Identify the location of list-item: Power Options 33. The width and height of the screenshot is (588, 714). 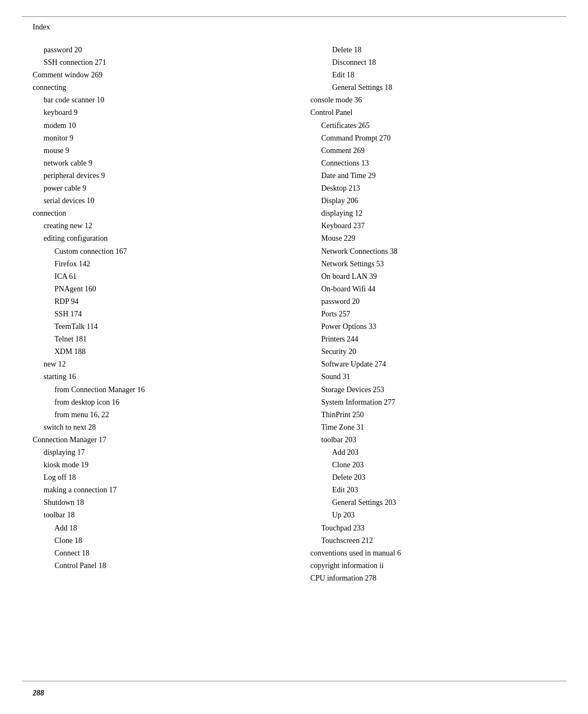
(438, 327).